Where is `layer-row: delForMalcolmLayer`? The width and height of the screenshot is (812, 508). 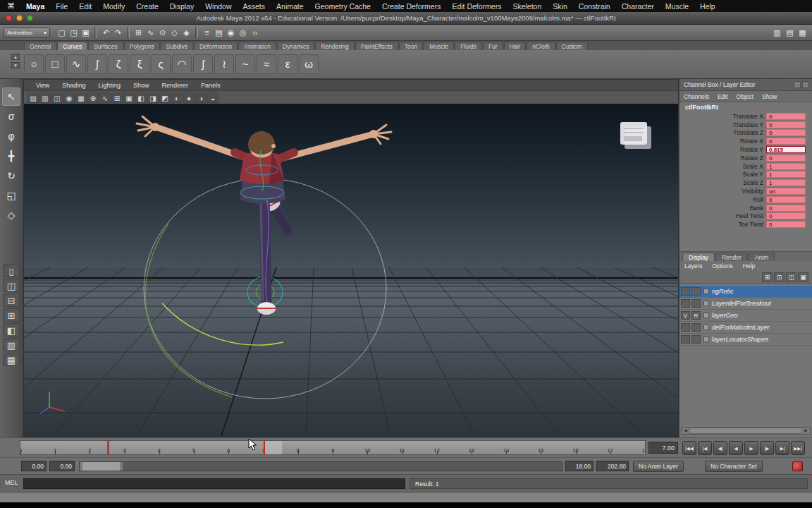
layer-row: delForMalcolmLayer is located at coordinates (746, 327).